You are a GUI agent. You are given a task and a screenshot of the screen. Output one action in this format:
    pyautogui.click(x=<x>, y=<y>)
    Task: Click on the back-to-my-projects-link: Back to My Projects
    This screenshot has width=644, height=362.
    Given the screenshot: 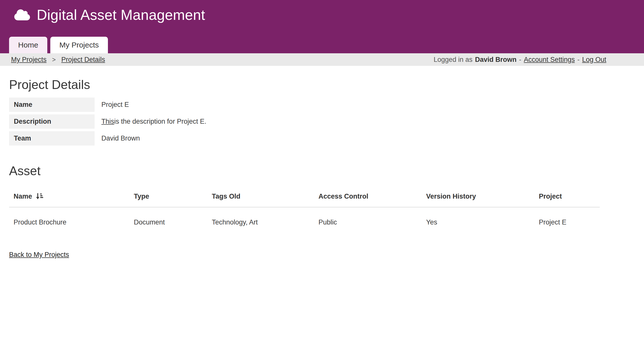 What is the action you would take?
    pyautogui.click(x=39, y=255)
    